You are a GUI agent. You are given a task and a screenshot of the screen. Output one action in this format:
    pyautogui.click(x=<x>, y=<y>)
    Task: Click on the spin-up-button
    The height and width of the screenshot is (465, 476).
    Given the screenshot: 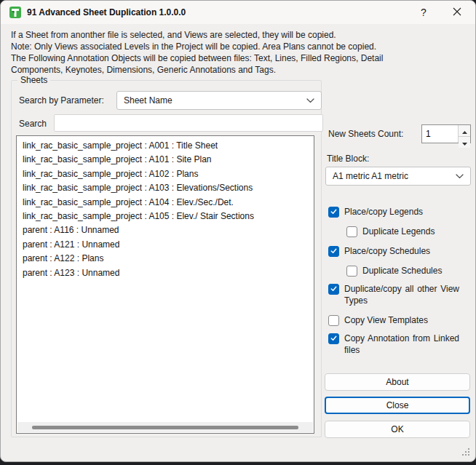 What is the action you would take?
    pyautogui.click(x=464, y=131)
    